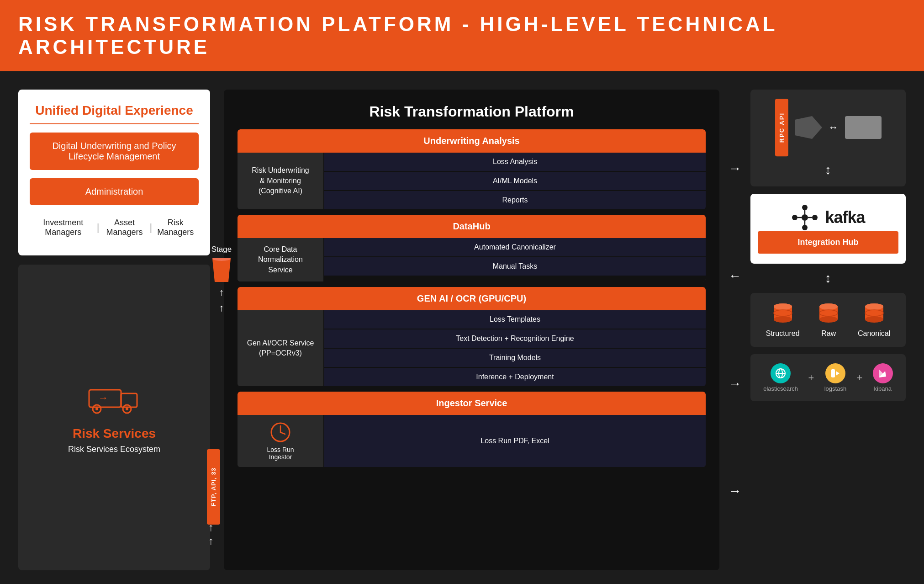 The image size is (924, 584). I want to click on kafka-to-stores-arrow: ↕, so click(828, 278).